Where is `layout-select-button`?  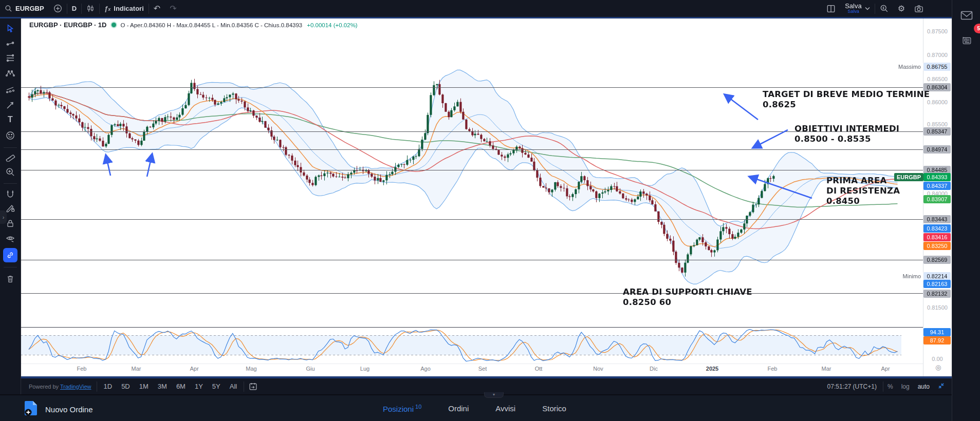
layout-select-button is located at coordinates (831, 8).